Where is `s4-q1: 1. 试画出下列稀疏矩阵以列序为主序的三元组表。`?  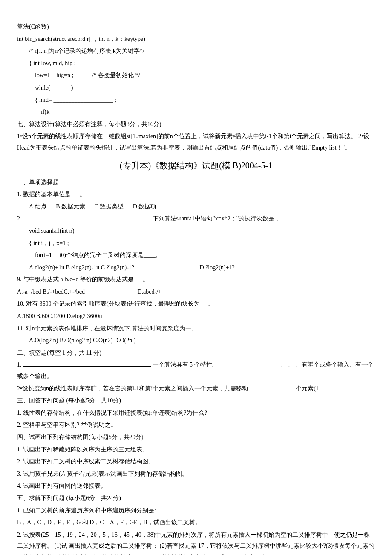
s4-q1: 1. 试画出下列稀疏矩阵以列序为主序的三元组表。 is located at coordinates (196, 450).